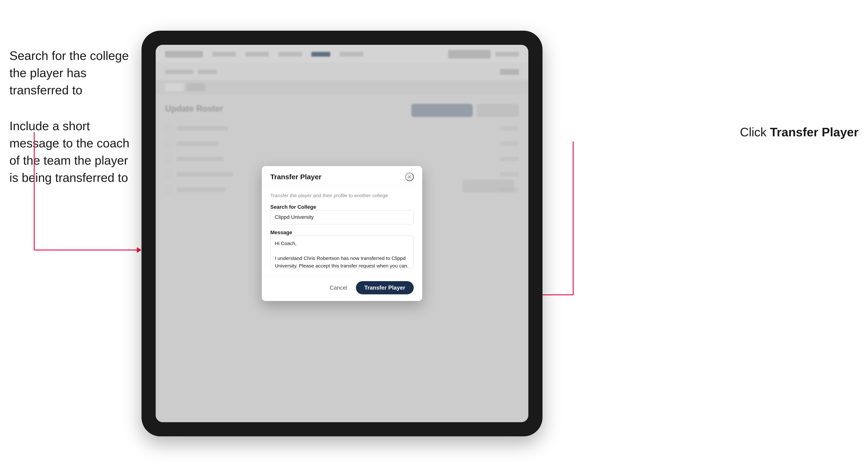 The width and height of the screenshot is (868, 467). Describe the element at coordinates (410, 177) in the screenshot. I see `close-icon: ×` at that location.